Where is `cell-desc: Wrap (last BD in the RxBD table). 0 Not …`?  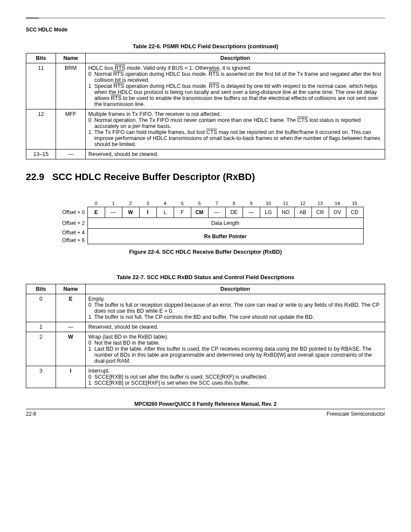 cell-desc: Wrap (last BD in the RxBD table). 0 Not … is located at coordinates (235, 349).